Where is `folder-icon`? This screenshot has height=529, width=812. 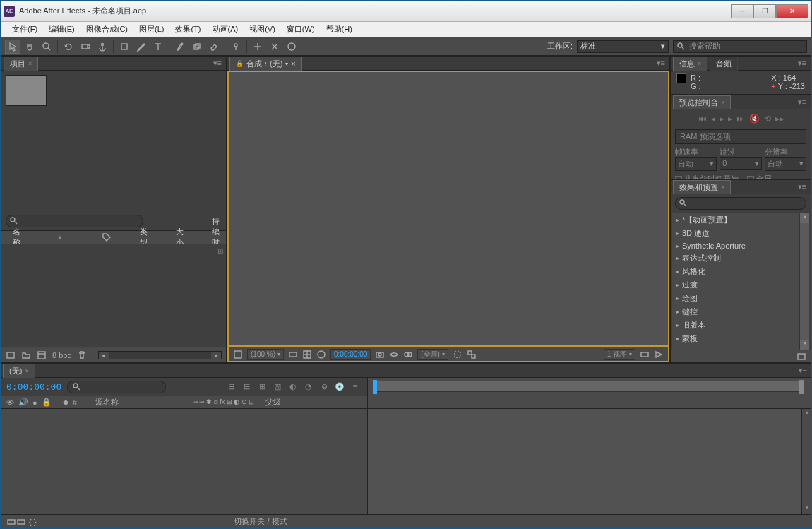 folder-icon is located at coordinates (26, 355).